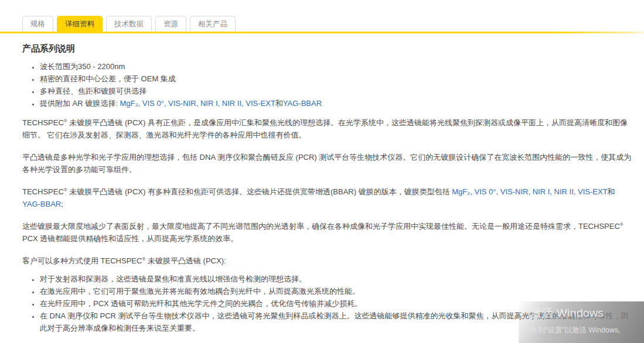  What do you see at coordinates (327, 48) in the screenshot?
I see `section-heading: 产品系列说明` at bounding box center [327, 48].